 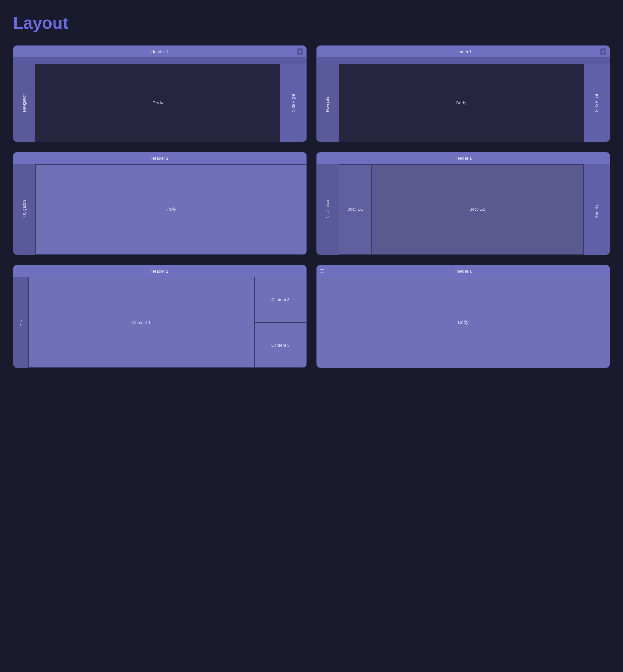 I want to click on content-right-bottom-5: Content 3, so click(x=280, y=345).